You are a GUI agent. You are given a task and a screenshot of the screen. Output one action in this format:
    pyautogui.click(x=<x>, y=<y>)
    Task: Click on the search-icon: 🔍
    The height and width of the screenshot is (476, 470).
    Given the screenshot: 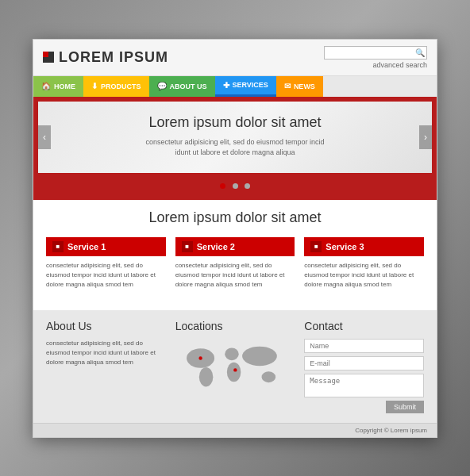 What is the action you would take?
    pyautogui.click(x=420, y=52)
    